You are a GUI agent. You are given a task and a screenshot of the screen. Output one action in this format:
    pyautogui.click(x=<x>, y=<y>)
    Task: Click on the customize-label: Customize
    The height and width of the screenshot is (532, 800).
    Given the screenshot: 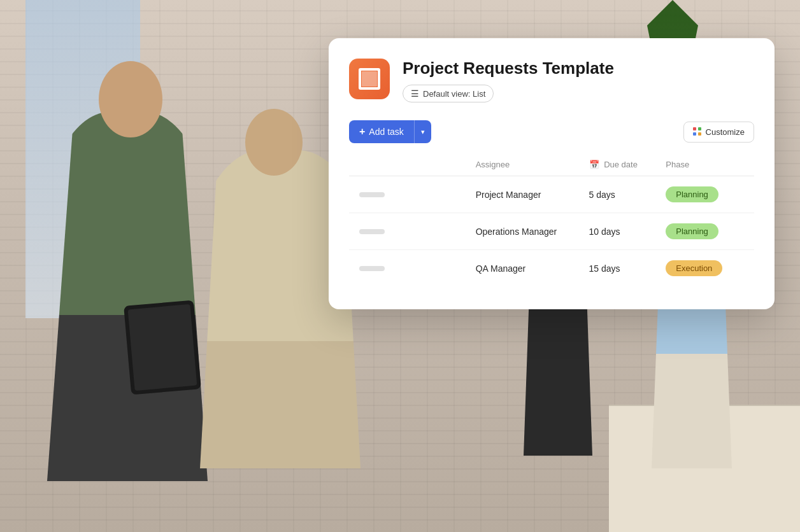 What is the action you would take?
    pyautogui.click(x=725, y=132)
    